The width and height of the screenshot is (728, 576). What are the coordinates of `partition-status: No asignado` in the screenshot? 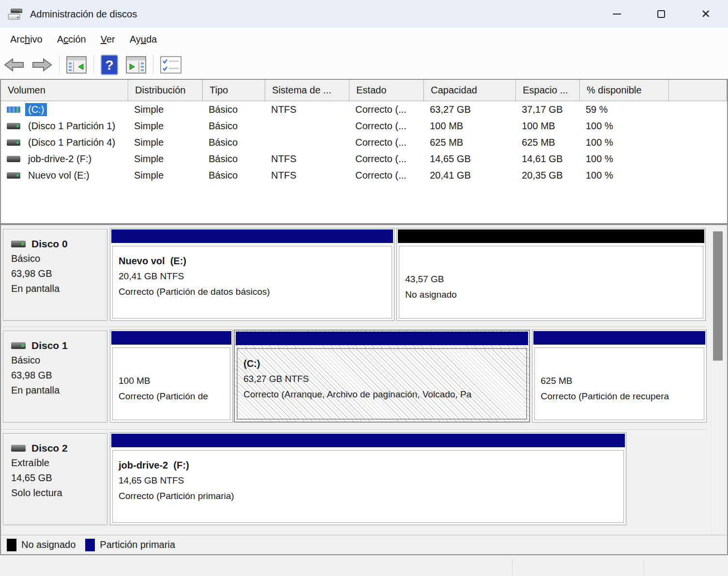 It's located at (554, 295).